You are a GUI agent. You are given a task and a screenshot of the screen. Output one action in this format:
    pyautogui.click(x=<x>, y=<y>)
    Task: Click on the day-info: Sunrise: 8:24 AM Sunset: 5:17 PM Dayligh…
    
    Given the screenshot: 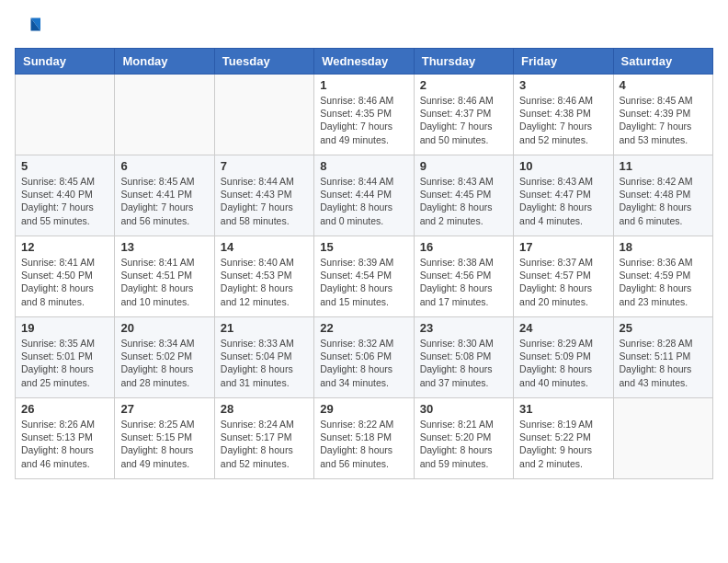 What is the action you would take?
    pyautogui.click(x=265, y=443)
    